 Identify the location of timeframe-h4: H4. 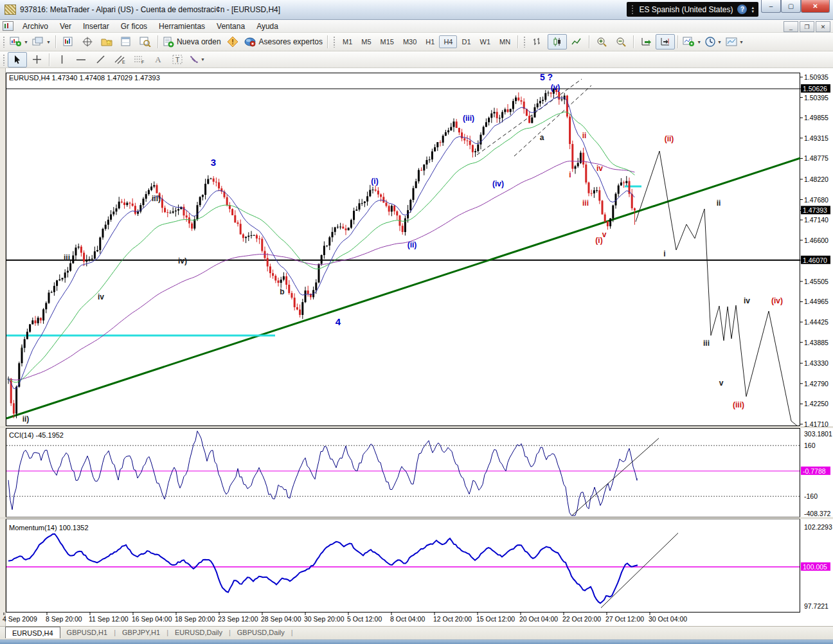
(448, 42).